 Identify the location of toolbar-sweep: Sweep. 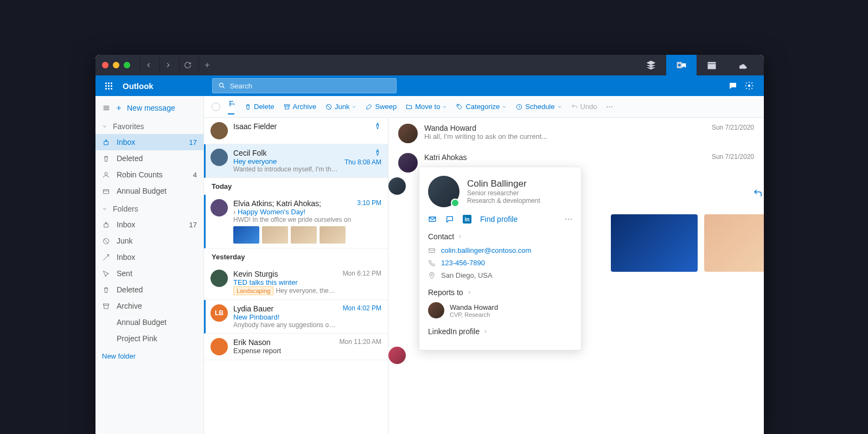
(381, 106).